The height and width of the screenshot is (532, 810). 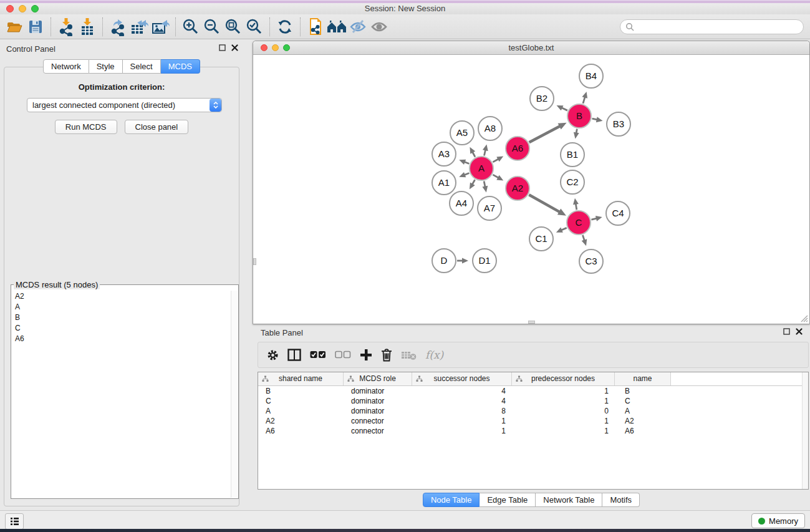 What do you see at coordinates (712, 27) in the screenshot?
I see `search-input` at bounding box center [712, 27].